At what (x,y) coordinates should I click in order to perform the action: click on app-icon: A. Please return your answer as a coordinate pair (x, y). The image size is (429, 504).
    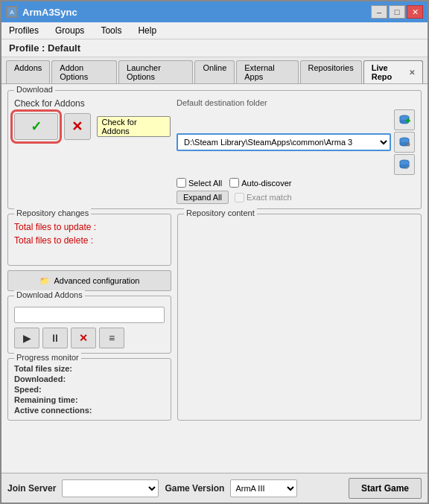
    Looking at the image, I should click on (12, 12).